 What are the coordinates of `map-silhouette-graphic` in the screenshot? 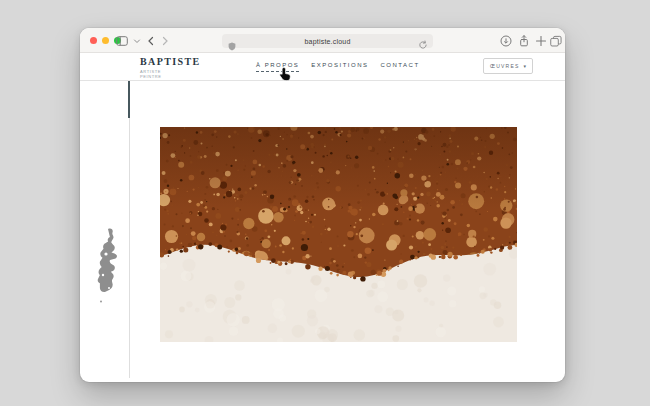 It's located at (108, 266).